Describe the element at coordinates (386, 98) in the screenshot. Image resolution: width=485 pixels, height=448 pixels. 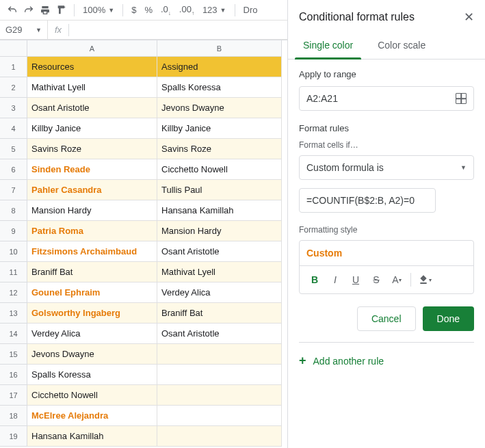
I see `range-field: A2:A21` at that location.